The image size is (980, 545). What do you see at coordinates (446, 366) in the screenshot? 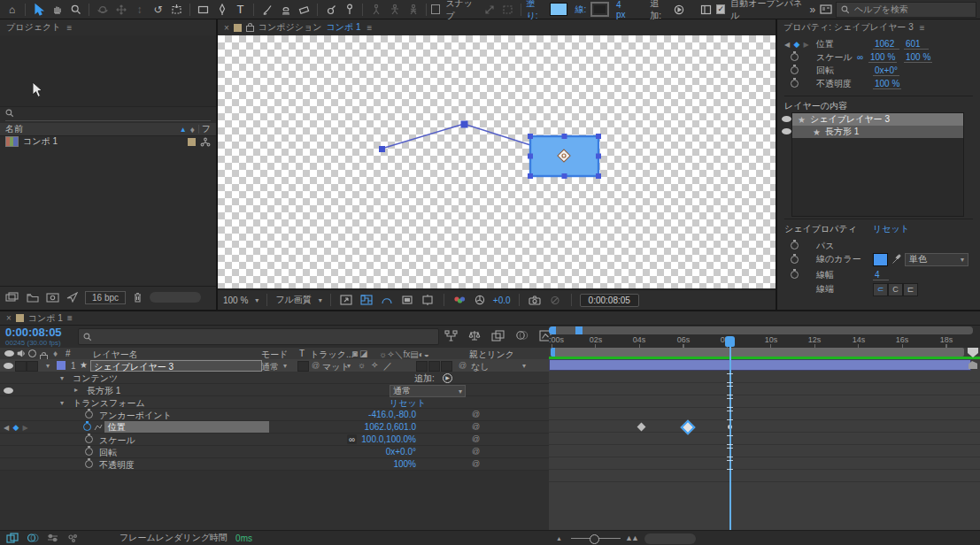
I see `motion-blur-toggle` at bounding box center [446, 366].